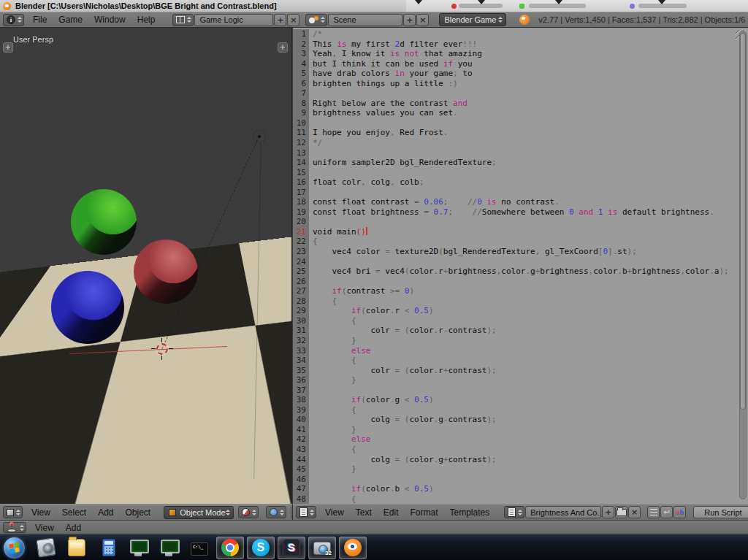 The width and height of the screenshot is (748, 560). I want to click on code-line: 22{, so click(520, 242).